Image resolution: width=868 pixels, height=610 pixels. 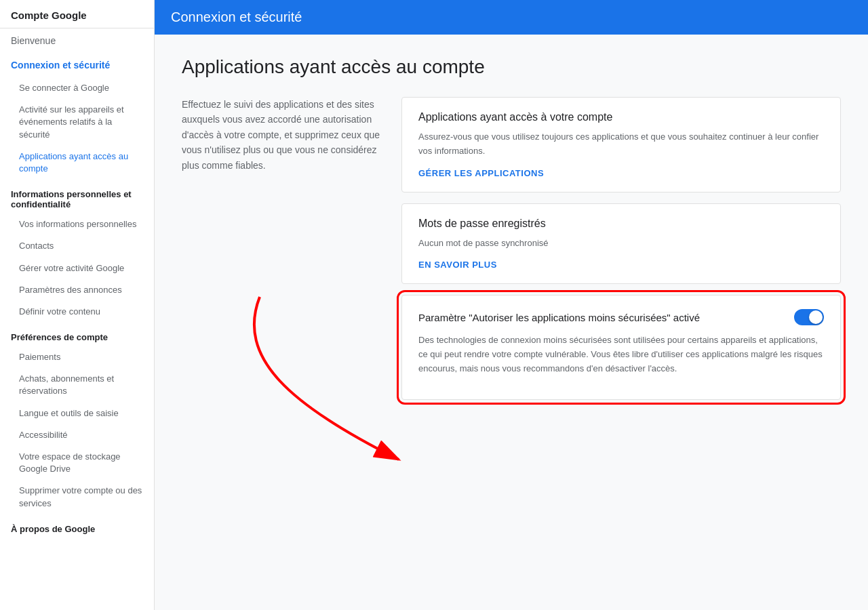 What do you see at coordinates (77, 14) in the screenshot?
I see `sidebar-title: Compte Google` at bounding box center [77, 14].